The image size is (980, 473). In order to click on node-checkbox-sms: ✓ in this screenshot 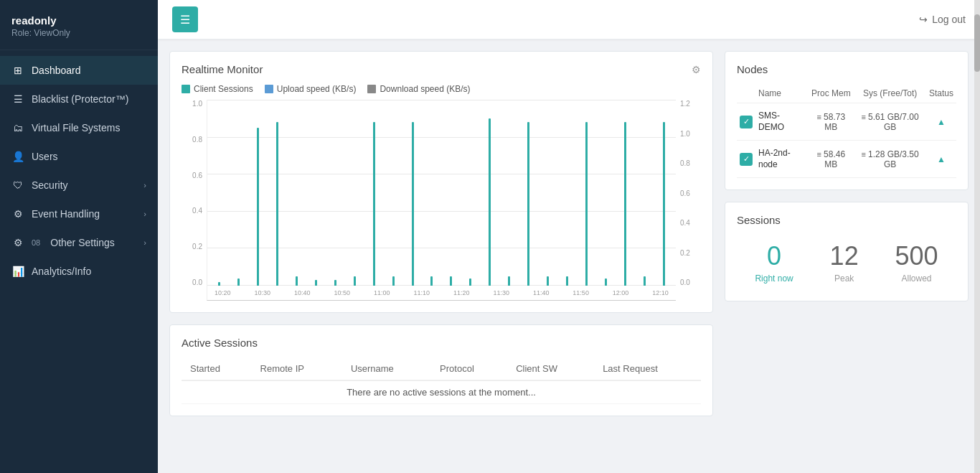, I will do `click(746, 122)`.